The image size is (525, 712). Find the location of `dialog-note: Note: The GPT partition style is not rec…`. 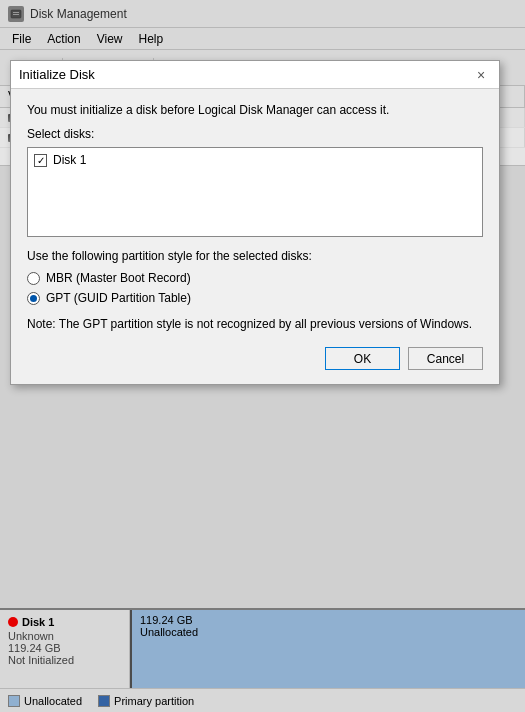

dialog-note: Note: The GPT partition style is not rec… is located at coordinates (255, 324).